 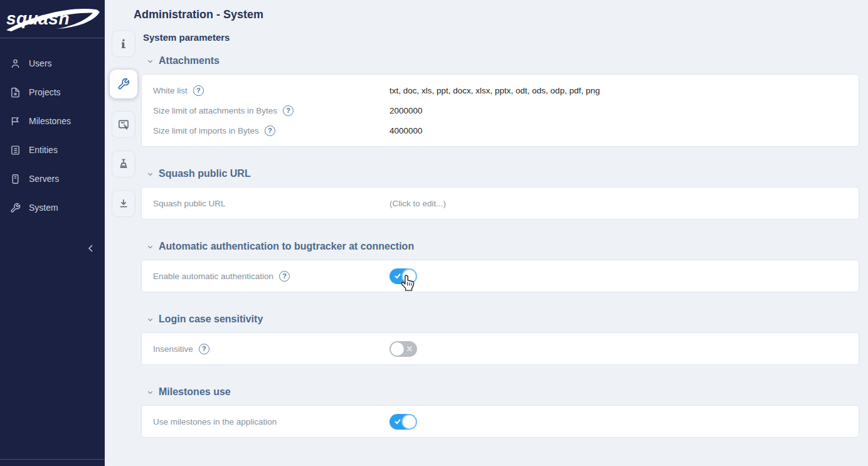 I want to click on sidebar-collapse-row, so click(x=53, y=248).